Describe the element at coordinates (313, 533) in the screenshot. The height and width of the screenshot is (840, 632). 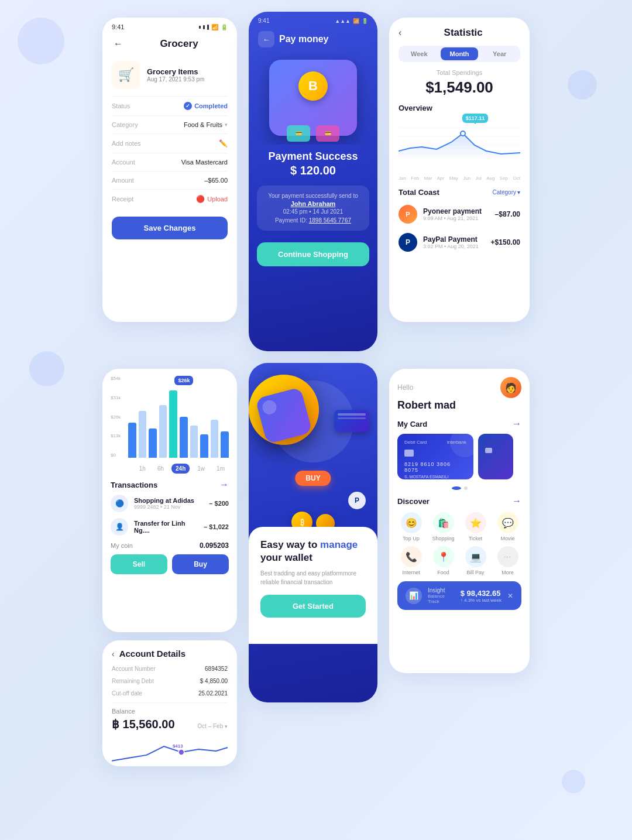
I see `promo-screen: ₿ ₿ P BUY` at that location.